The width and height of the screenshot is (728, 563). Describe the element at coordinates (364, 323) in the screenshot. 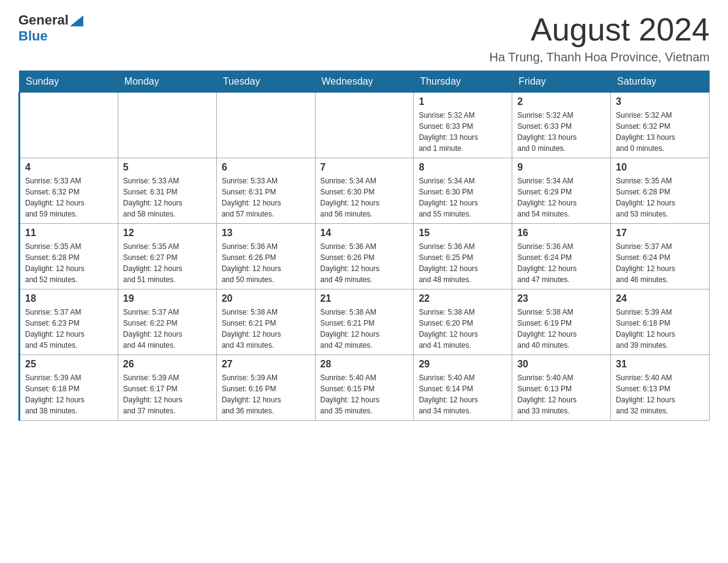

I see `table-row: 21Sunrise: 5:38 AMSunset: 6:21 PMDayligh…` at that location.